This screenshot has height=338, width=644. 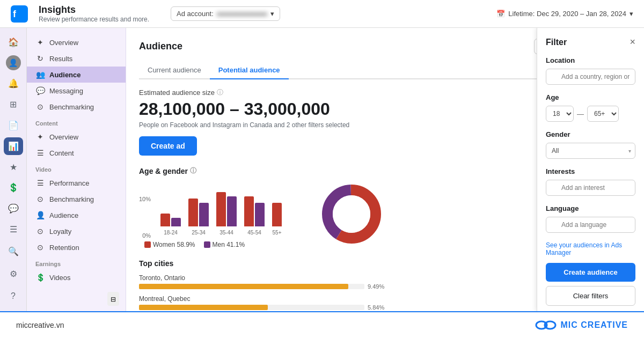 What do you see at coordinates (40, 107) in the screenshot?
I see `benchmarking-icon: ⊙` at bounding box center [40, 107].